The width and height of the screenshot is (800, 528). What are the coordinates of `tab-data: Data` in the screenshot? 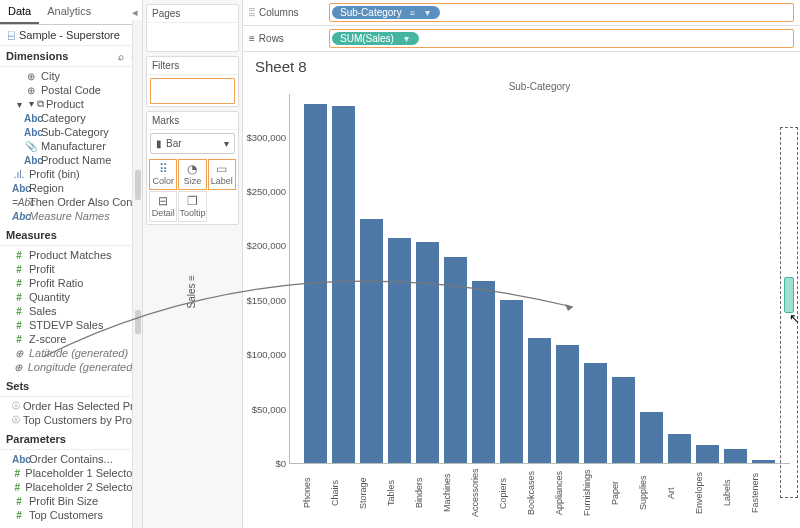 It's located at (20, 12).